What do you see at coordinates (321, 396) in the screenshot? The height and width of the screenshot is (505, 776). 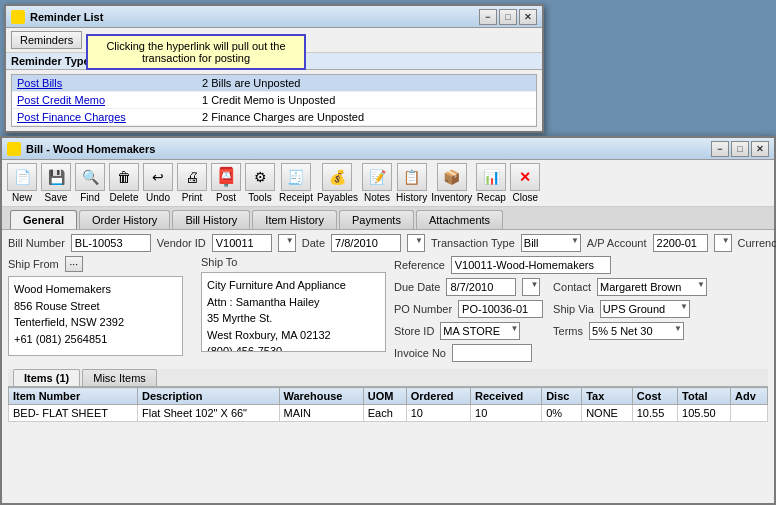 I see `col-warehouse: Warehouse` at bounding box center [321, 396].